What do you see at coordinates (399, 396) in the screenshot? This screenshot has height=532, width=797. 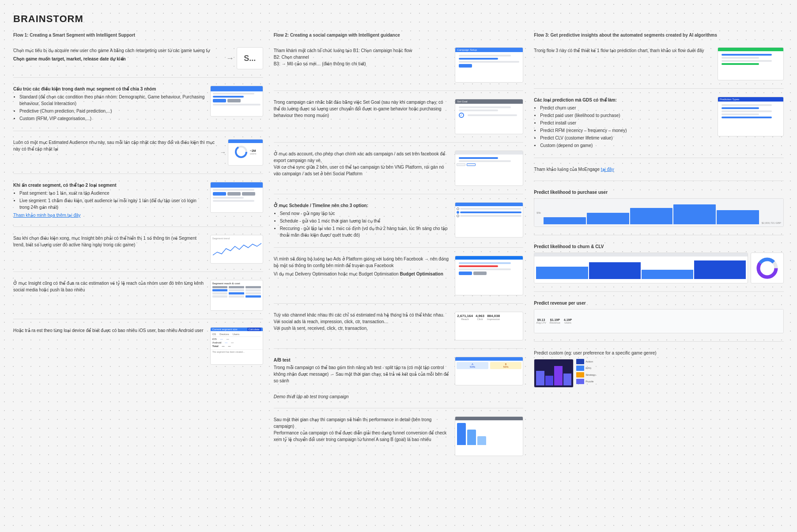 I see `c2-demo-text: Demo thiết lập ab test trong campaign` at bounding box center [399, 396].